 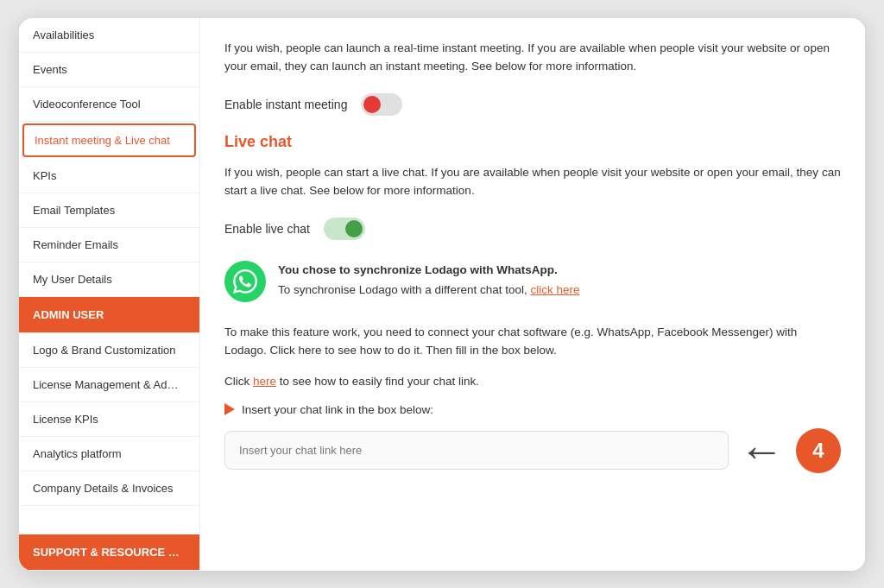 What do you see at coordinates (109, 245) in the screenshot?
I see `sidebar-item-reminder-emails: Reminder Emails` at bounding box center [109, 245].